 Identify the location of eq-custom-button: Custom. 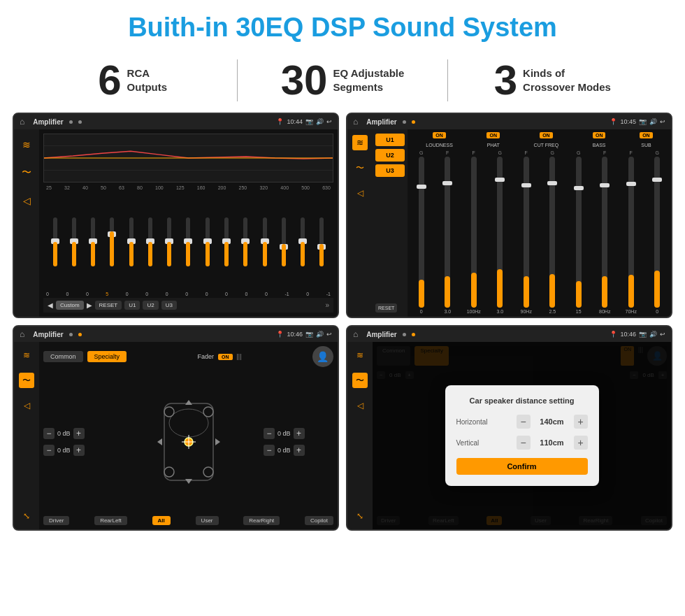
(70, 305).